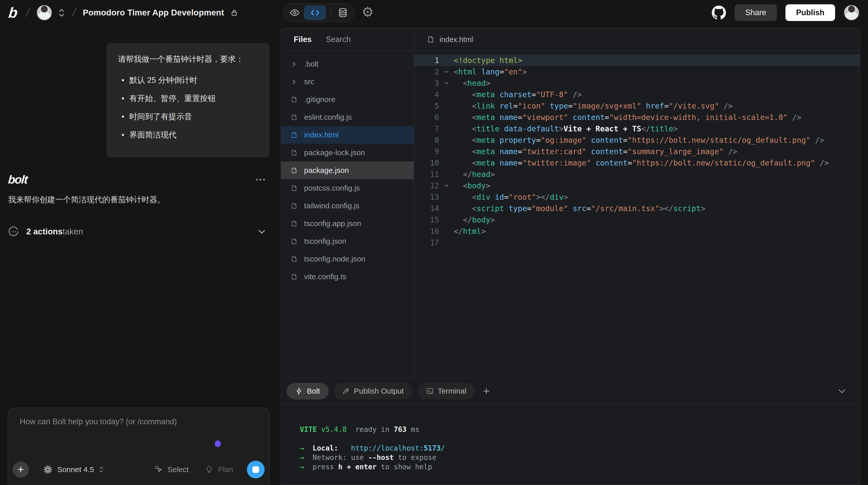  Describe the element at coordinates (810, 13) in the screenshot. I see `publish-button: Publish` at that location.